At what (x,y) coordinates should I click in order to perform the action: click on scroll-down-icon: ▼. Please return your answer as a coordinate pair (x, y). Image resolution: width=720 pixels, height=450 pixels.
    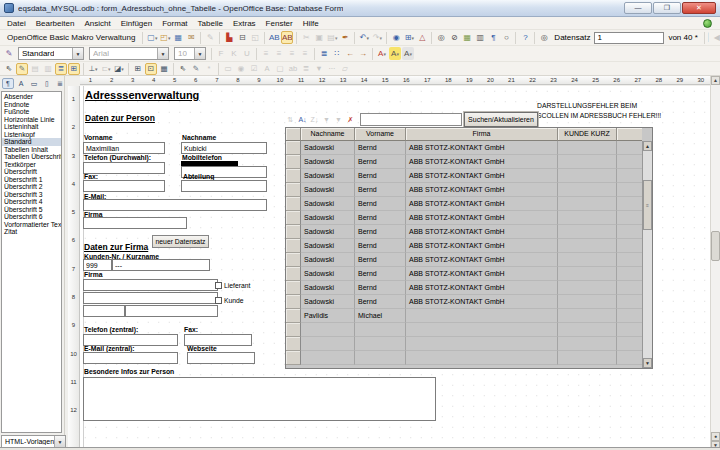
    Looking at the image, I should click on (648, 363).